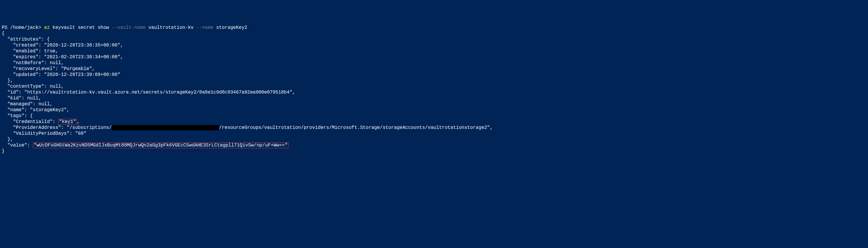 The height and width of the screenshot is (248, 868). I want to click on arg-vault-name: vaultrotation-kv, so click(171, 28).